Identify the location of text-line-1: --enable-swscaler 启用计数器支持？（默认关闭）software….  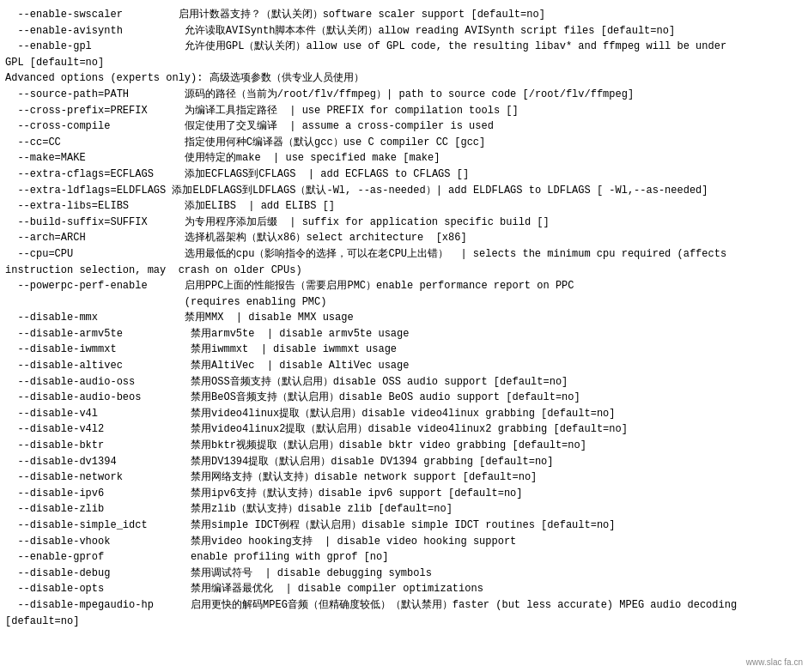
(404, 15).